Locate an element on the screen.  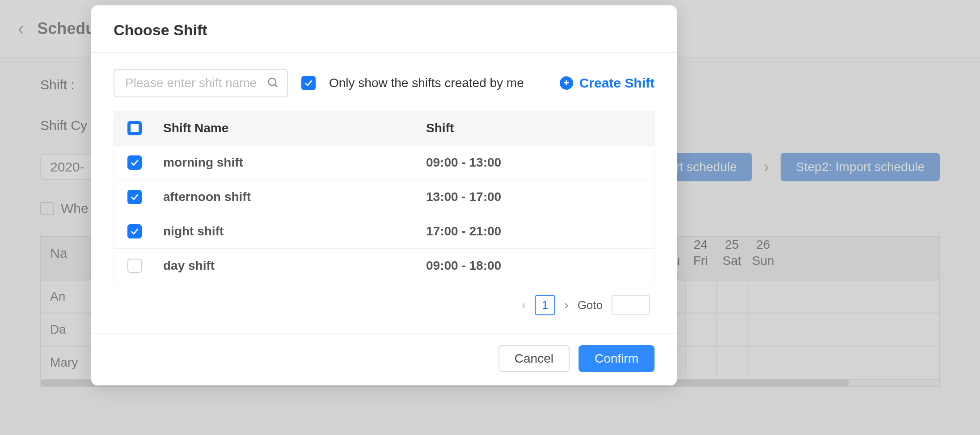
cancel-button: Cancel is located at coordinates (534, 359).